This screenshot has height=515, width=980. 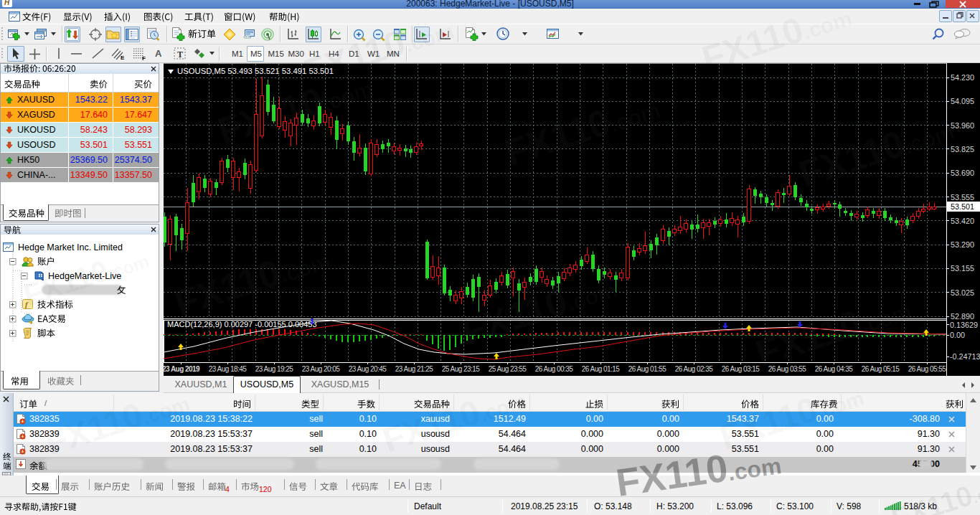 What do you see at coordinates (740, 369) in the screenshot?
I see `svg-text: 26 Aug 03:15` at bounding box center [740, 369].